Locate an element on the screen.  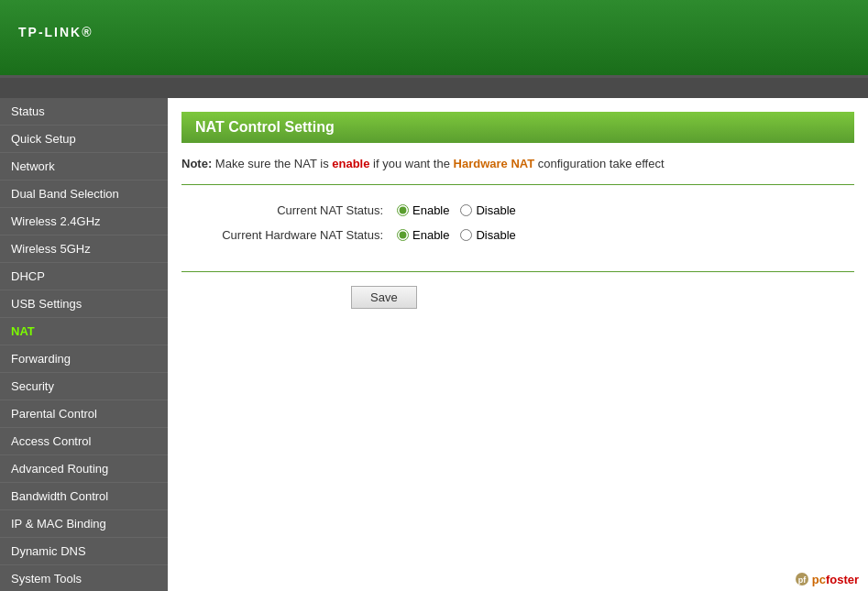
hw-nat-enable-radio is located at coordinates (403, 235).